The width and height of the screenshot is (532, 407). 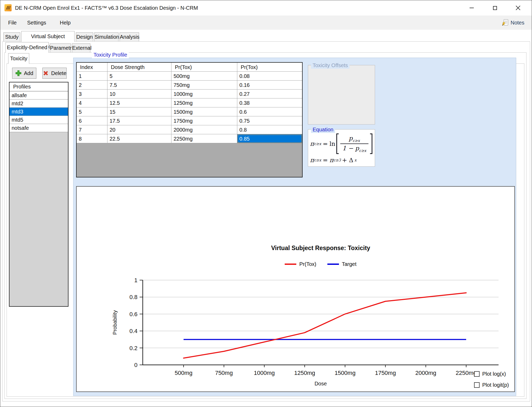 I want to click on plot-logx-label: Plot log(x), so click(x=494, y=374).